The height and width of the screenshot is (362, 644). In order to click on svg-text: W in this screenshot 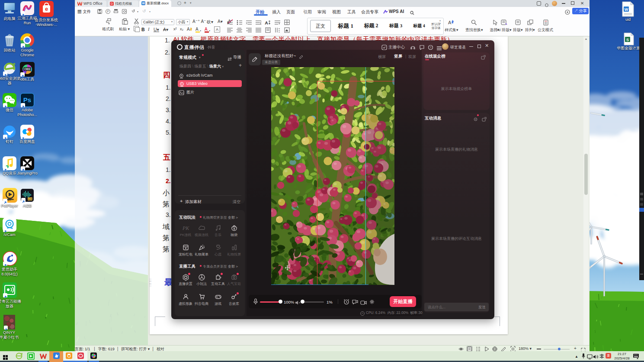, I will do `click(626, 10)`.